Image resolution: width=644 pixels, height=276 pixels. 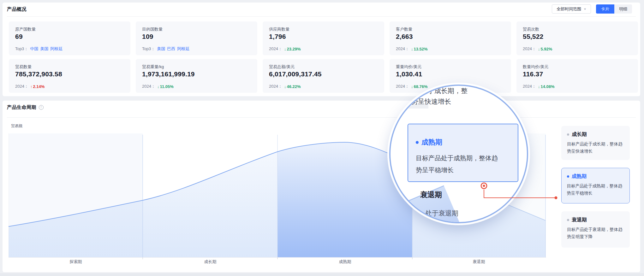 What do you see at coordinates (196, 38) in the screenshot?
I see `stat-card-destination-countries: 目的国数量 109 Top3： 美国 巴西 阿根廷` at bounding box center [196, 38].